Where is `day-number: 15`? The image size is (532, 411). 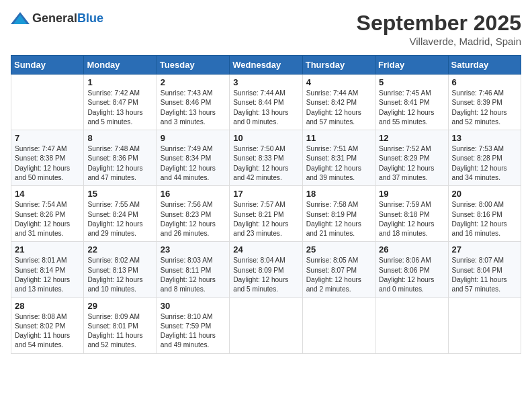 day-number: 15 is located at coordinates (120, 193).